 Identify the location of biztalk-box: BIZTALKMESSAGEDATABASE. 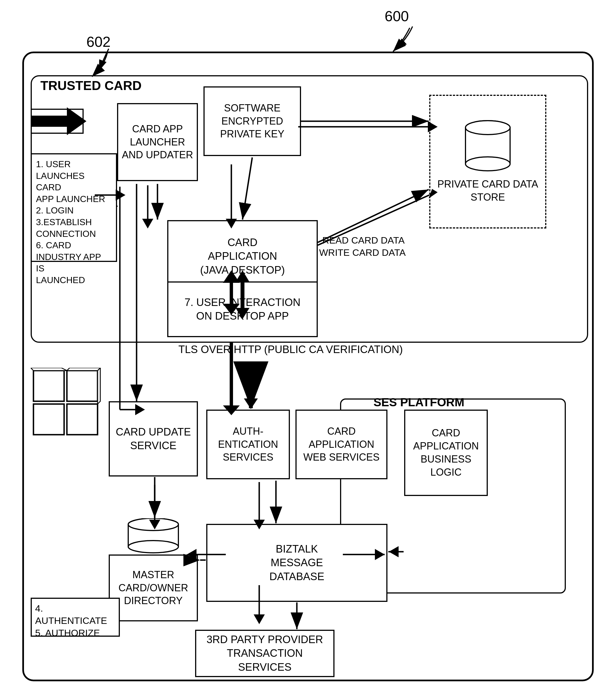
(297, 563).